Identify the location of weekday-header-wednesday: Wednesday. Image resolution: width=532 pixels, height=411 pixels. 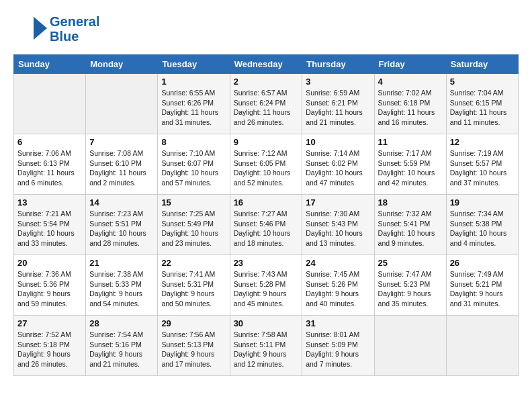
(266, 64).